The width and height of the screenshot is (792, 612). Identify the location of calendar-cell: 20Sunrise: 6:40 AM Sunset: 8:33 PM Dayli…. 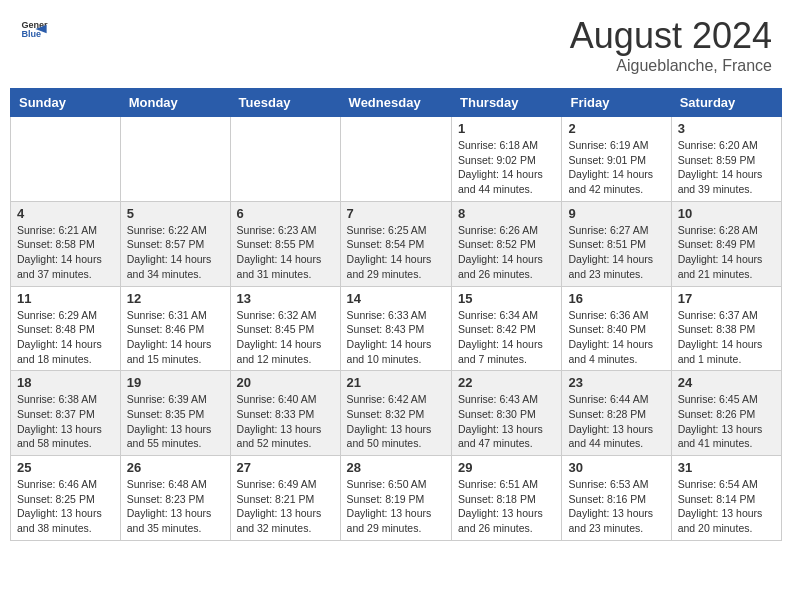
(285, 414).